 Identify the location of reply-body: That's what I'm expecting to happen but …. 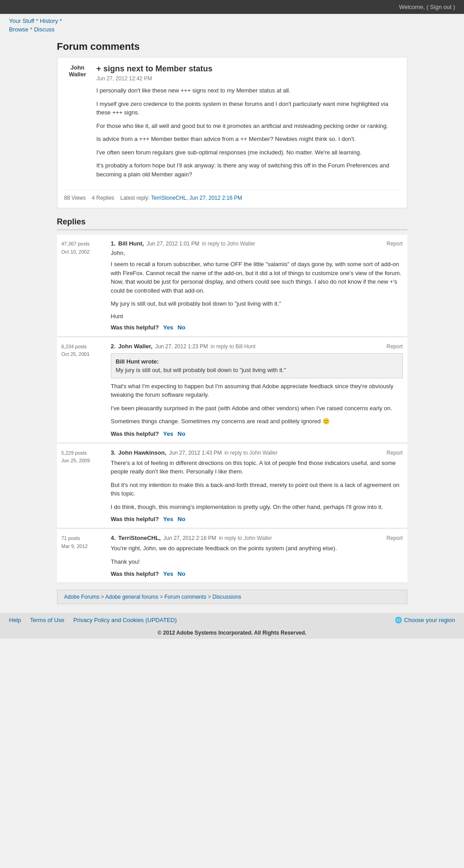
(257, 404).